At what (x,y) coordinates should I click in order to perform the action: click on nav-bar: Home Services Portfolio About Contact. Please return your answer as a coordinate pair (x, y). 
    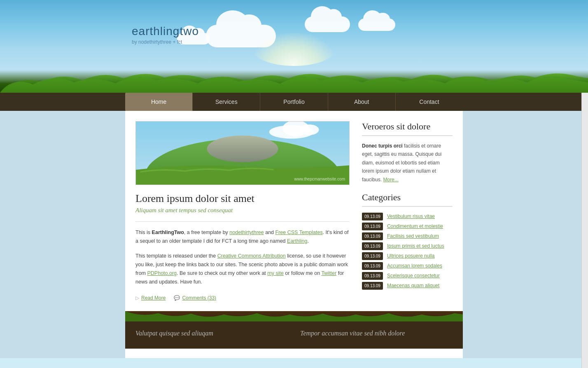
    Looking at the image, I should click on (294, 102).